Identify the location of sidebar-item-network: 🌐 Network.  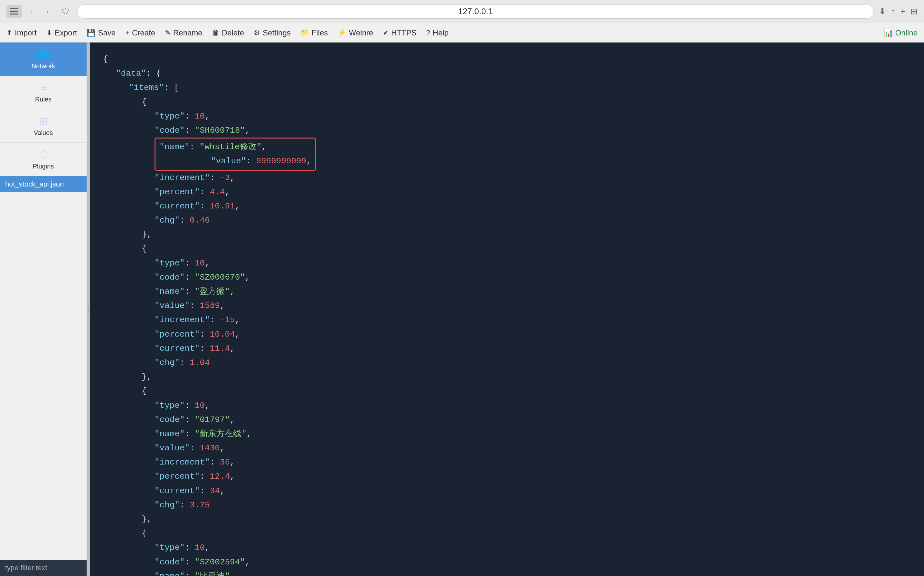
(43, 59).